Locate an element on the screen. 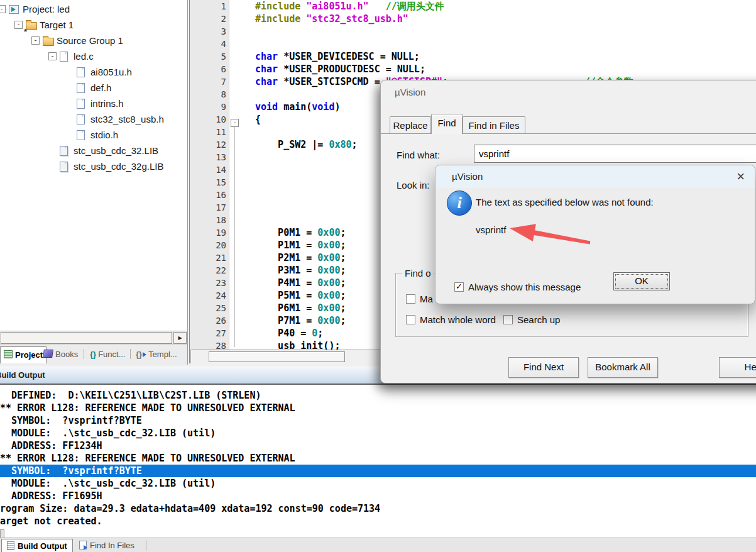 The width and height of the screenshot is (756, 552). tree-item-label: ai8051u.h is located at coordinates (111, 72).